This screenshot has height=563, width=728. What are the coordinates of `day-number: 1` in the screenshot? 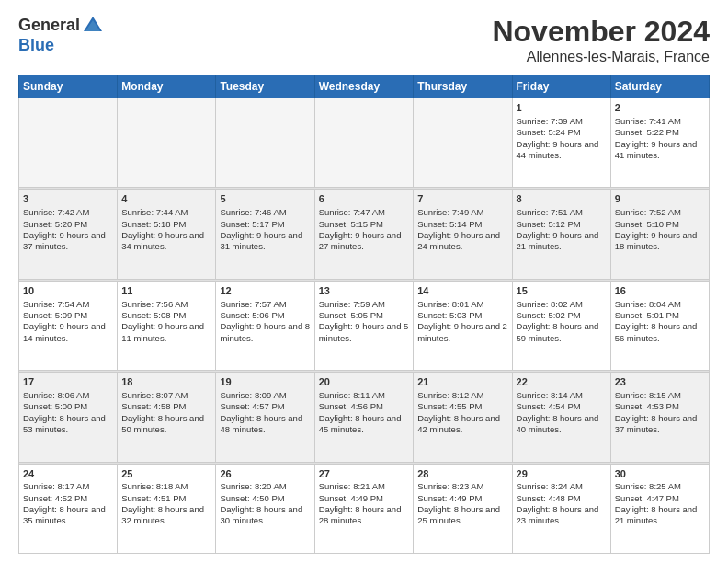 It's located at (562, 109).